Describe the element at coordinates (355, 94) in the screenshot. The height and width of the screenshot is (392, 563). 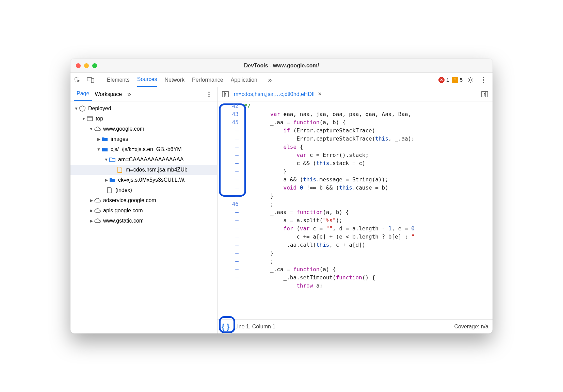
I see `editor-tabs: m=cdos,hsm,jsa,…c,dtl0hd,eHDfl ×` at that location.